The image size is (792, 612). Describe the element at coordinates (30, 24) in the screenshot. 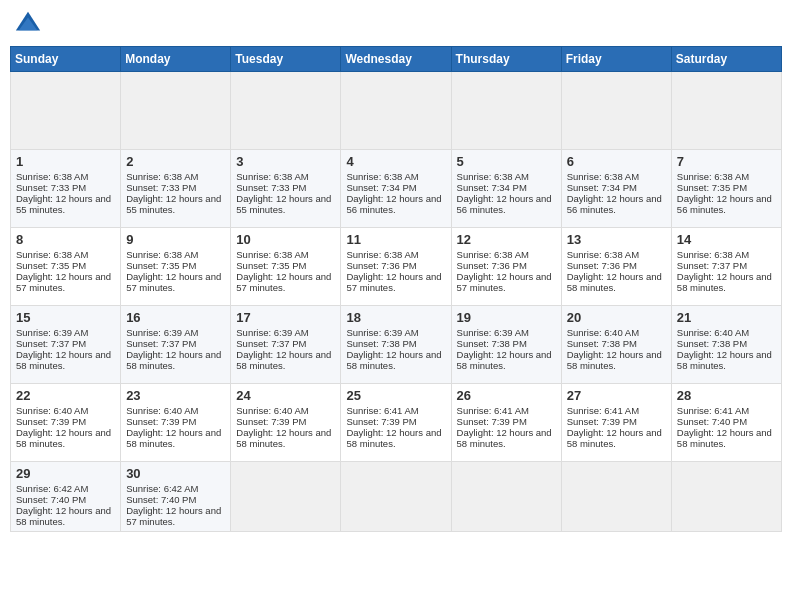

I see `logo` at that location.